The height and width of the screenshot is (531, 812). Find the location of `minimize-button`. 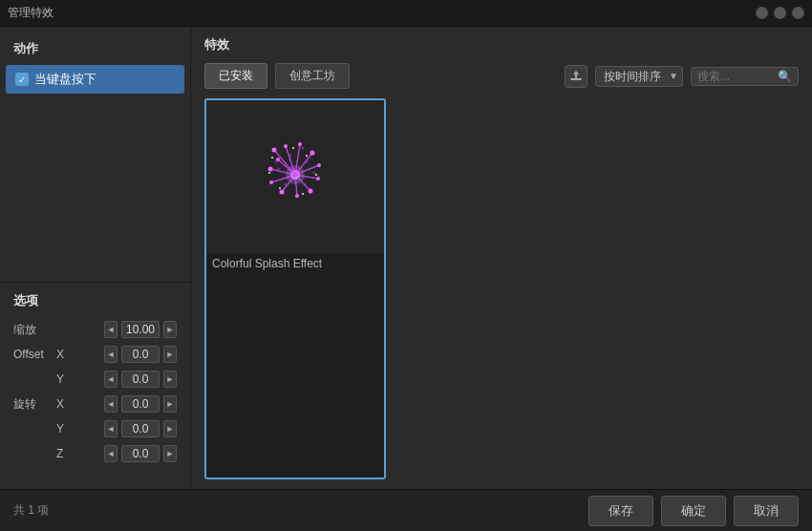

minimize-button is located at coordinates (780, 13).